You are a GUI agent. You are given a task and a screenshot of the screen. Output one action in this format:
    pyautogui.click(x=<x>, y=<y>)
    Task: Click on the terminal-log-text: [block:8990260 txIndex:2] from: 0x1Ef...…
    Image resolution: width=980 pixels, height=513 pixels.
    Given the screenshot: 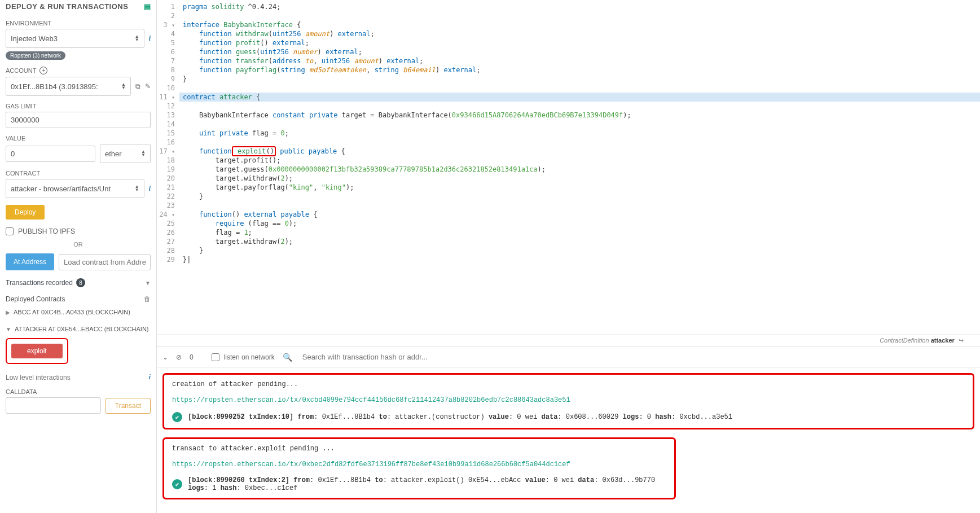 What is the action you would take?
    pyautogui.click(x=427, y=484)
    